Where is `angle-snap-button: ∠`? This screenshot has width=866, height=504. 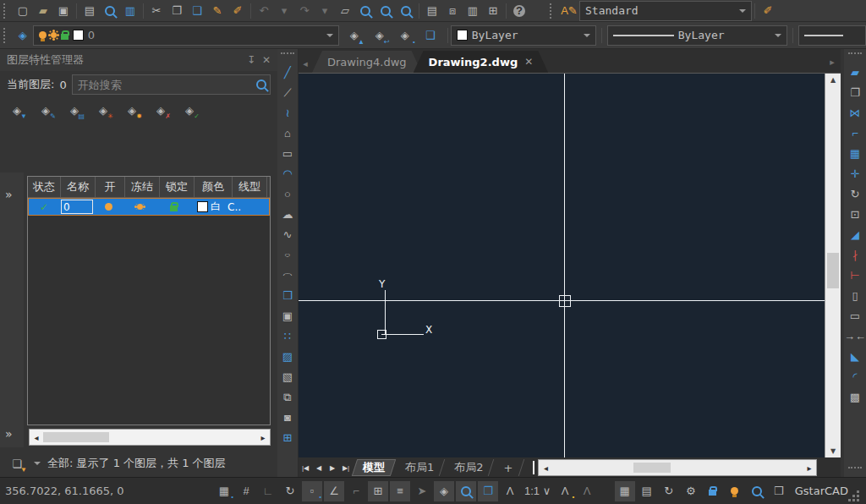 angle-snap-button: ∠ is located at coordinates (334, 491).